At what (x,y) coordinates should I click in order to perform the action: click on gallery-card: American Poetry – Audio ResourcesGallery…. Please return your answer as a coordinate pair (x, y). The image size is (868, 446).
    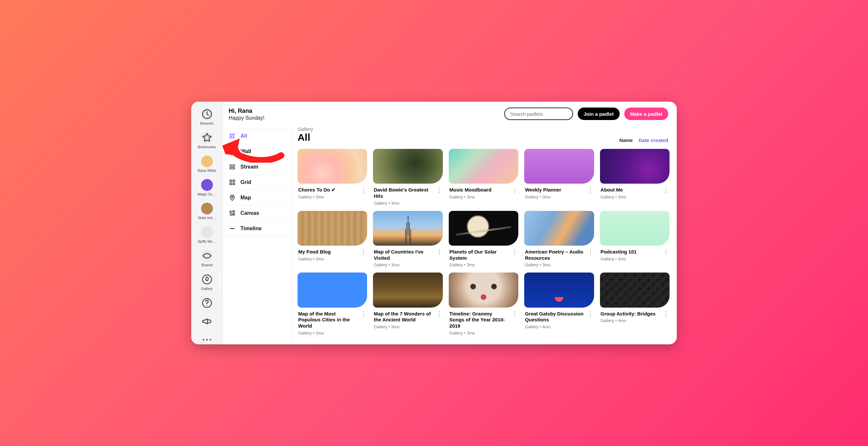
    Looking at the image, I should click on (559, 239).